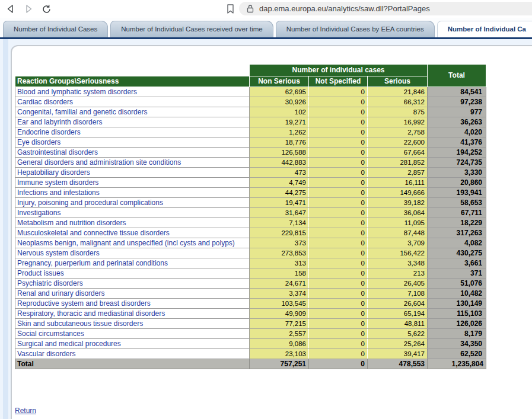  I want to click on row-total-value: 20,860, so click(457, 183).